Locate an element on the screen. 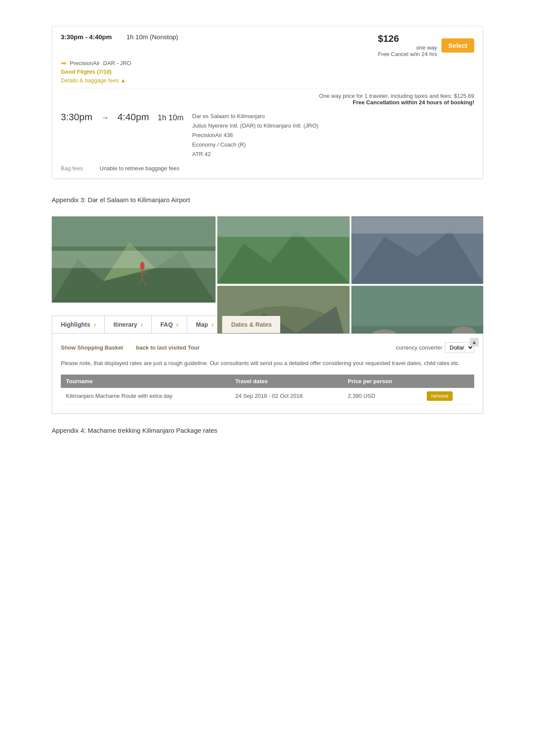 Image resolution: width=535 pixels, height=756 pixels. appendix3-label: Appendix 3: Dar el Salaam to Kilimanjaro… is located at coordinates (267, 200).